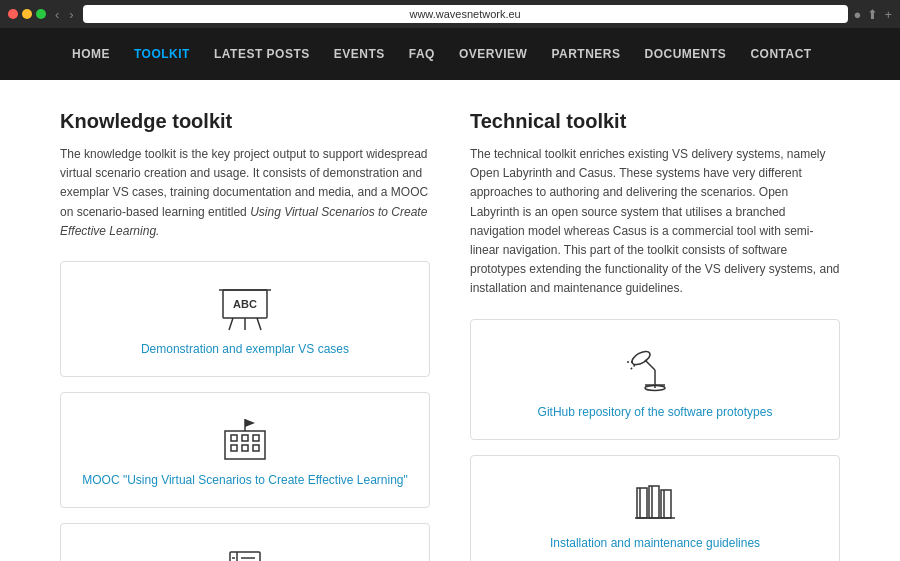 This screenshot has height=561, width=900. Describe the element at coordinates (245, 542) in the screenshot. I see `card-training: Training documentation and media` at that location.